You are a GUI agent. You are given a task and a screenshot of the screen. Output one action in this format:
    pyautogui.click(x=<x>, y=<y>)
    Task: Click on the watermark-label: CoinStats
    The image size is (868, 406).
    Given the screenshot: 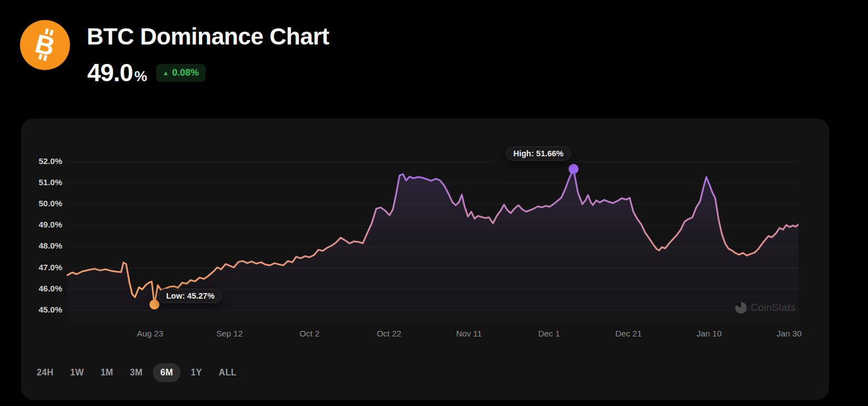 What is the action you would take?
    pyautogui.click(x=774, y=308)
    